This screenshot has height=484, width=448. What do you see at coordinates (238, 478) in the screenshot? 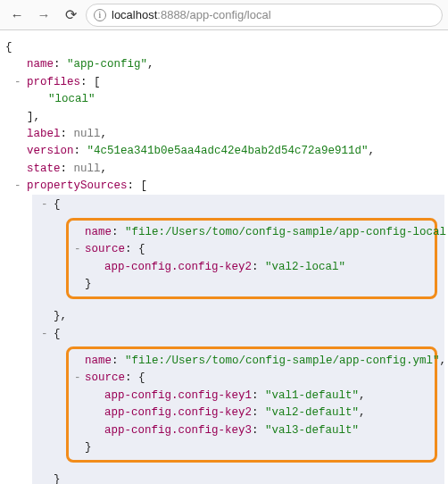
I see `ps-item-close: }` at bounding box center [238, 478].